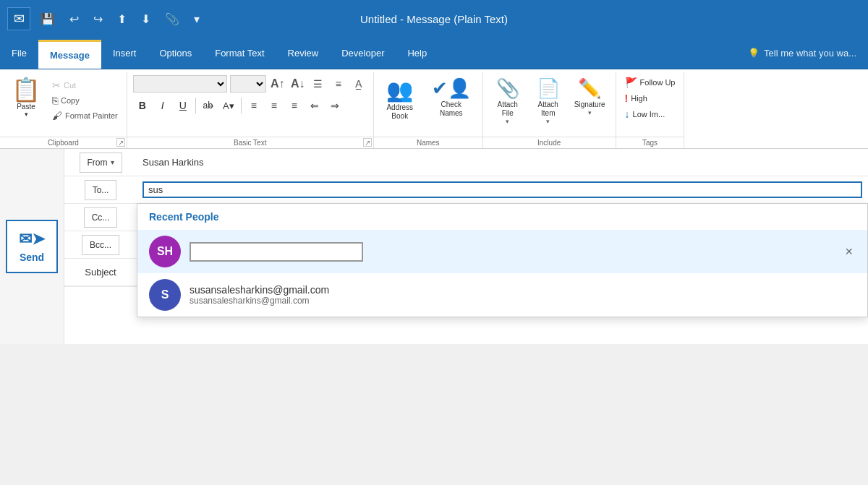  What do you see at coordinates (399, 112) in the screenshot?
I see `address-book-label: AddressBook` at bounding box center [399, 112].